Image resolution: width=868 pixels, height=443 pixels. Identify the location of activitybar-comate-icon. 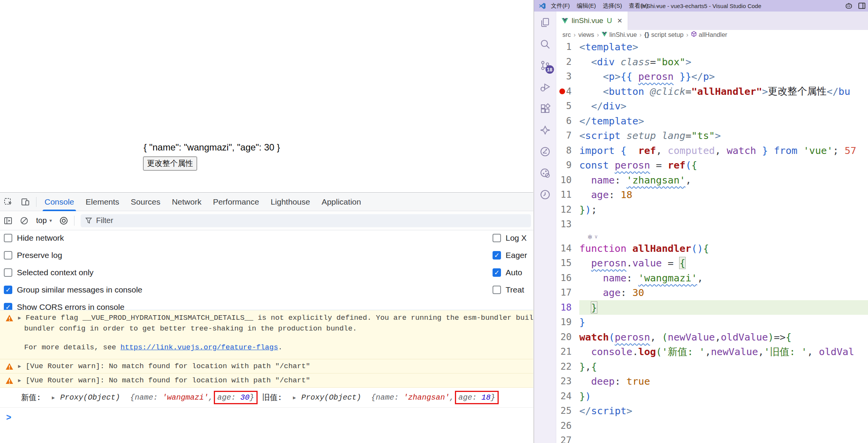
(545, 130).